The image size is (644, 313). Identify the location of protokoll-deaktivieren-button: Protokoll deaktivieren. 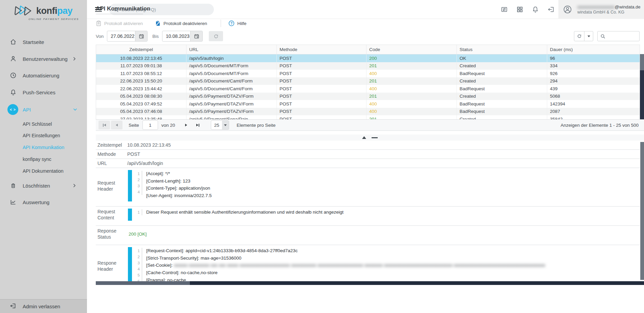
(181, 23).